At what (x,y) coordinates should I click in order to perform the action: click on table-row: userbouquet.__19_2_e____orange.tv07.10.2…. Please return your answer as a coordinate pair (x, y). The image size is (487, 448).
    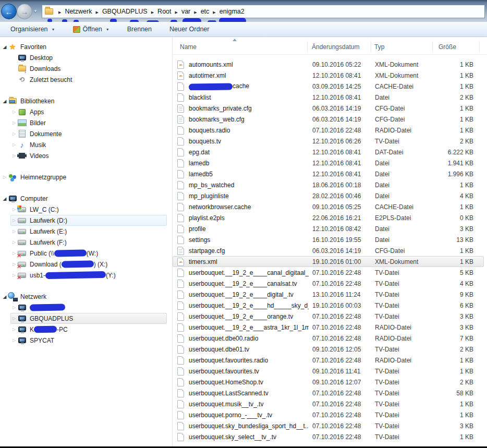
    Looking at the image, I should click on (328, 316).